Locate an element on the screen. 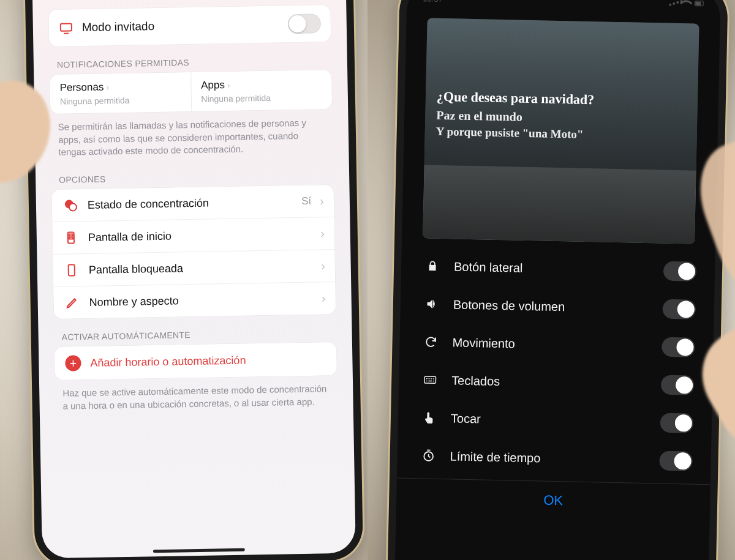 This screenshot has width=735, height=560. touch-row: Tocar is located at coordinates (555, 421).